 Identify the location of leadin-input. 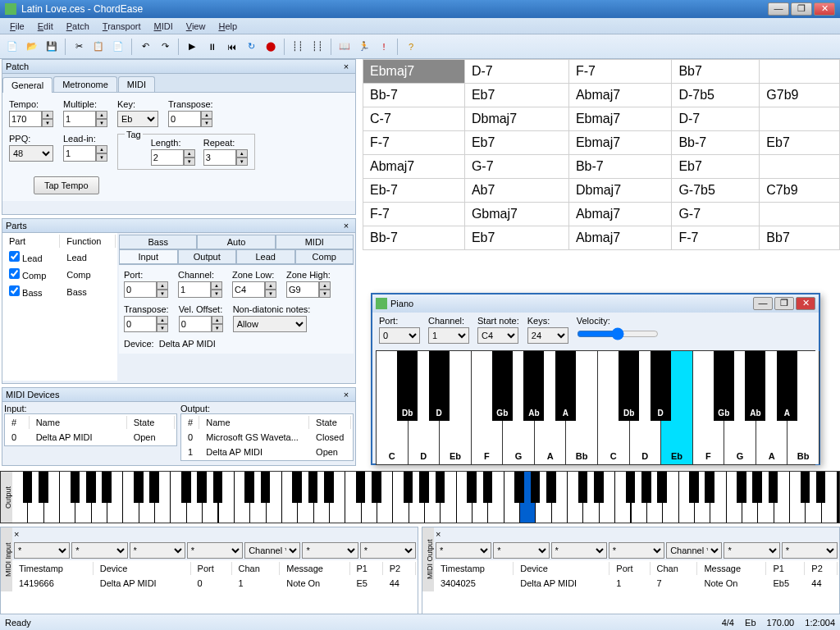
(80, 153).